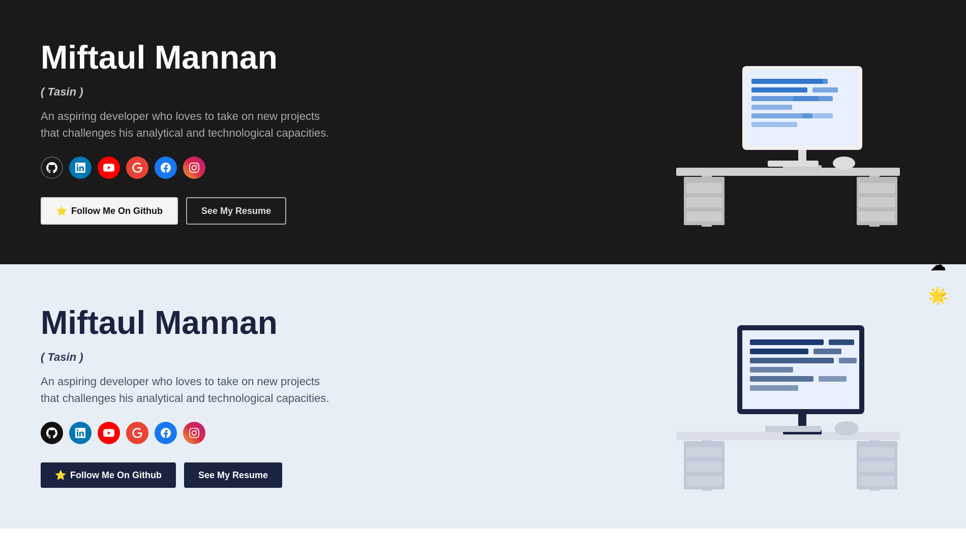 The height and width of the screenshot is (560, 966). What do you see at coordinates (166, 168) in the screenshot?
I see `dark-facebook-icon` at bounding box center [166, 168].